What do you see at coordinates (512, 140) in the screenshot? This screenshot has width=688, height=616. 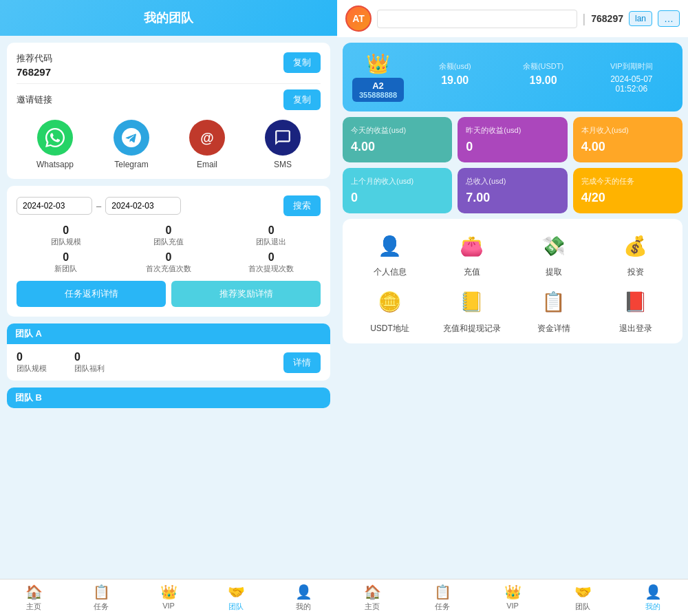 I see `income-yesterday: 昨天的收益(usd) 0` at bounding box center [512, 140].